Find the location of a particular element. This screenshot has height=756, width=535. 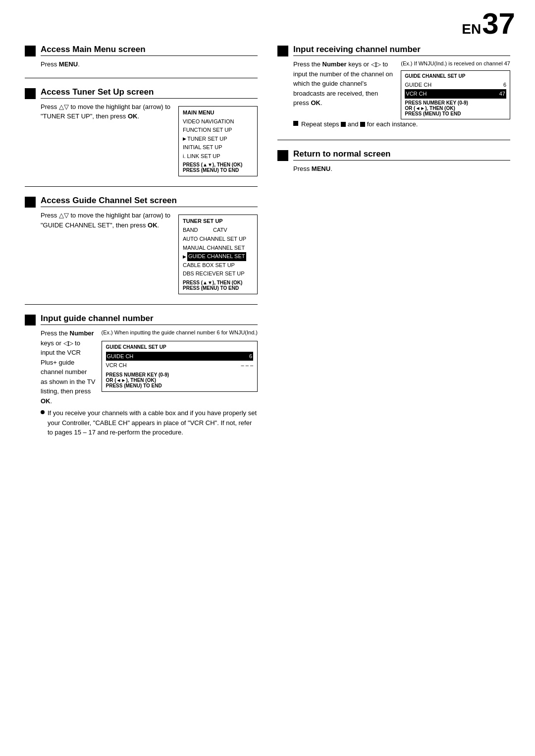

section-title-guide-channel: Access Guide Channel Set screen is located at coordinates (149, 201).